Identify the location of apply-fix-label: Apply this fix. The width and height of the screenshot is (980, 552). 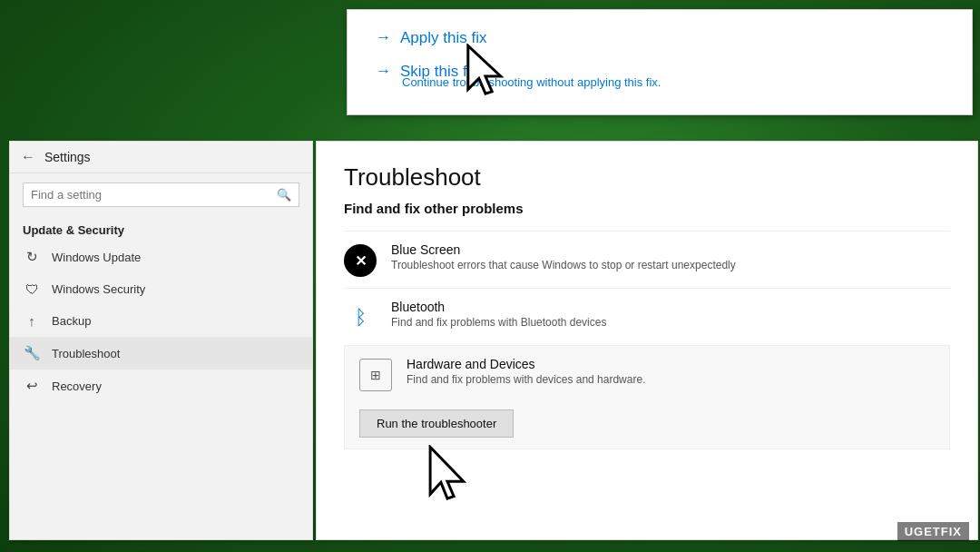
(443, 38).